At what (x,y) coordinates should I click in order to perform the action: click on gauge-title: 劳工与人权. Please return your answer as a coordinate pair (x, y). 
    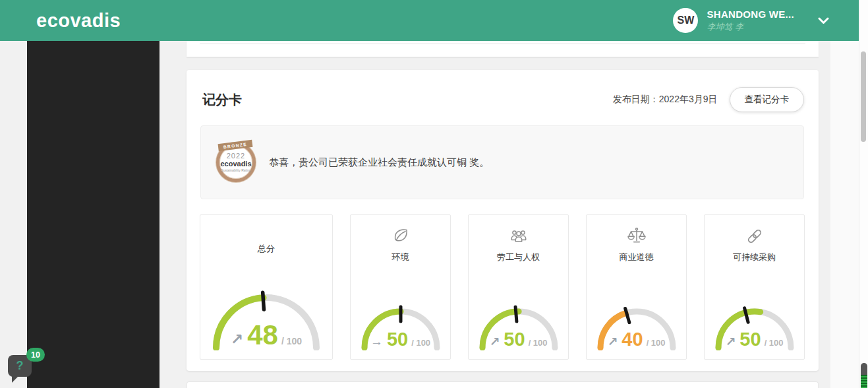
    Looking at the image, I should click on (518, 257).